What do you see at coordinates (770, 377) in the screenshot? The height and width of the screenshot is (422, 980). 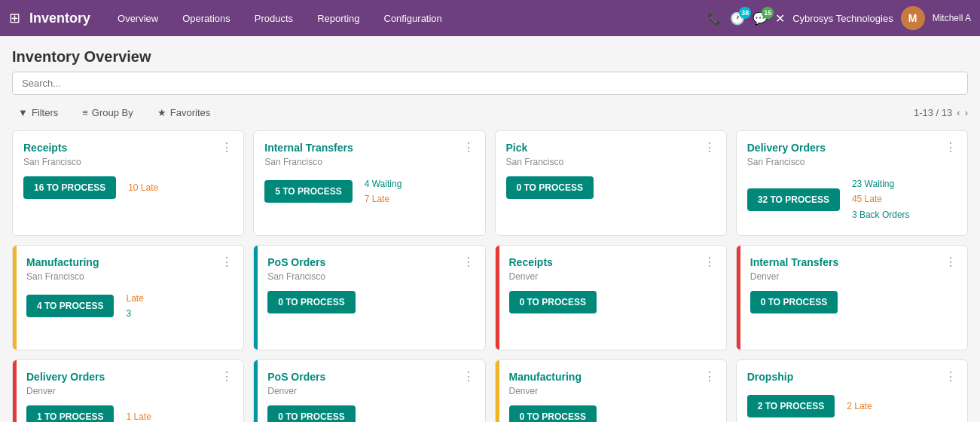 I see `card-title: Dropship` at bounding box center [770, 377].